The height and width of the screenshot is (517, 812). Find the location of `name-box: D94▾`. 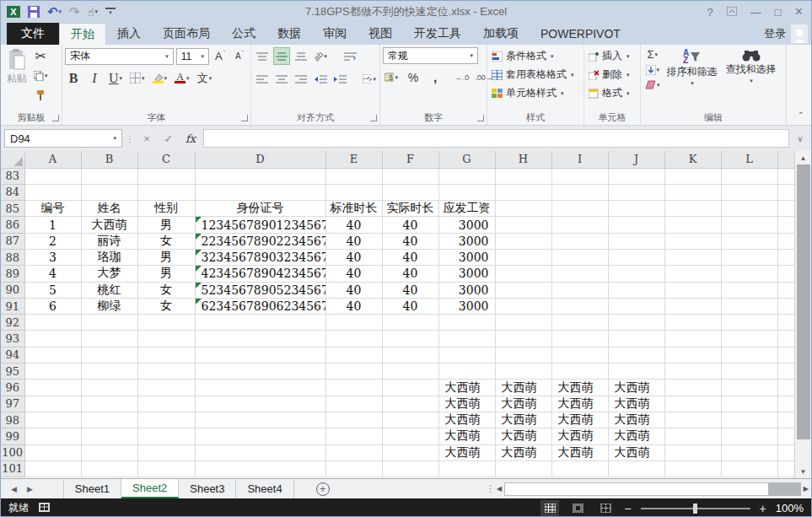

name-box: D94▾ is located at coordinates (63, 138).